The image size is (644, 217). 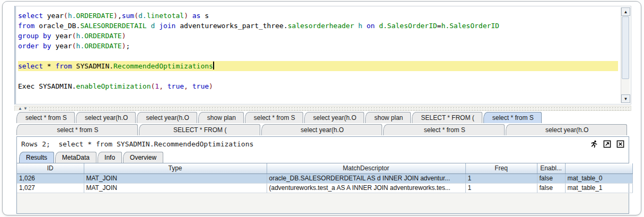 What do you see at coordinates (113, 25) in the screenshot?
I see `sql-token: SALESORDERDETAIL` at bounding box center [113, 25].